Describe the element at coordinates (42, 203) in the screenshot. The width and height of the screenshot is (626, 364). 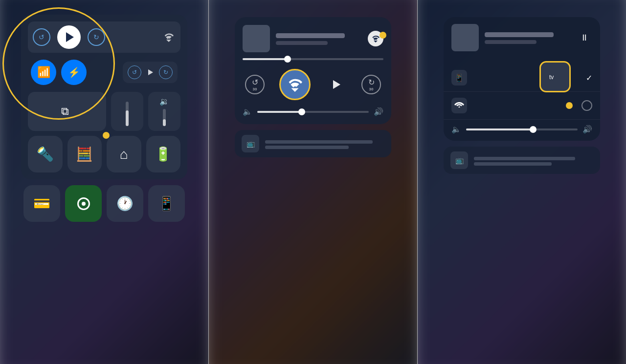
I see `wallet-btn: 💳` at that location.